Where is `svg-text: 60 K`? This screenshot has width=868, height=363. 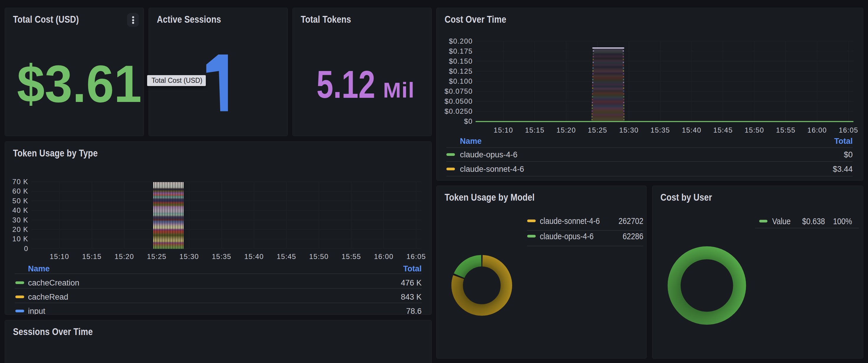 svg-text: 60 K is located at coordinates (20, 191).